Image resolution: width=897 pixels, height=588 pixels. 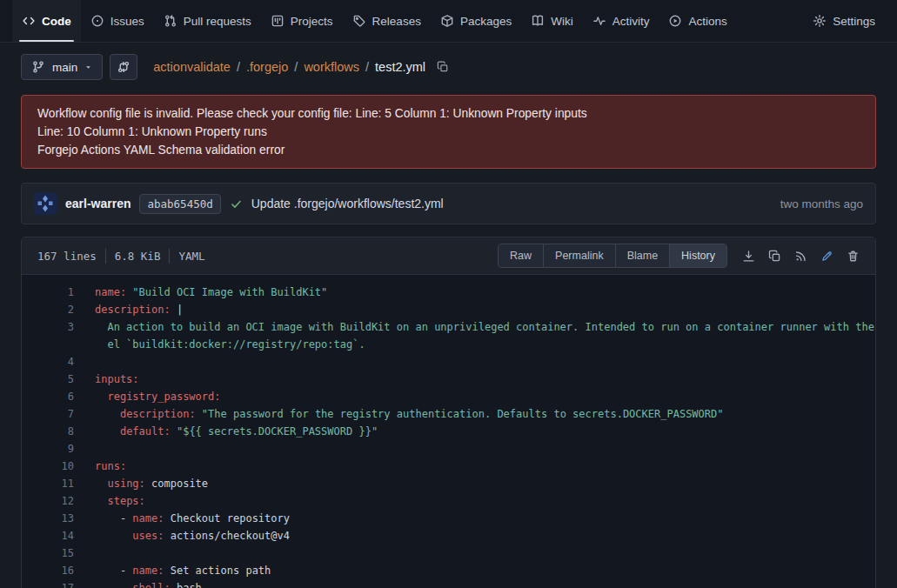 I want to click on view-button-permalink: Permalink, so click(x=579, y=256).